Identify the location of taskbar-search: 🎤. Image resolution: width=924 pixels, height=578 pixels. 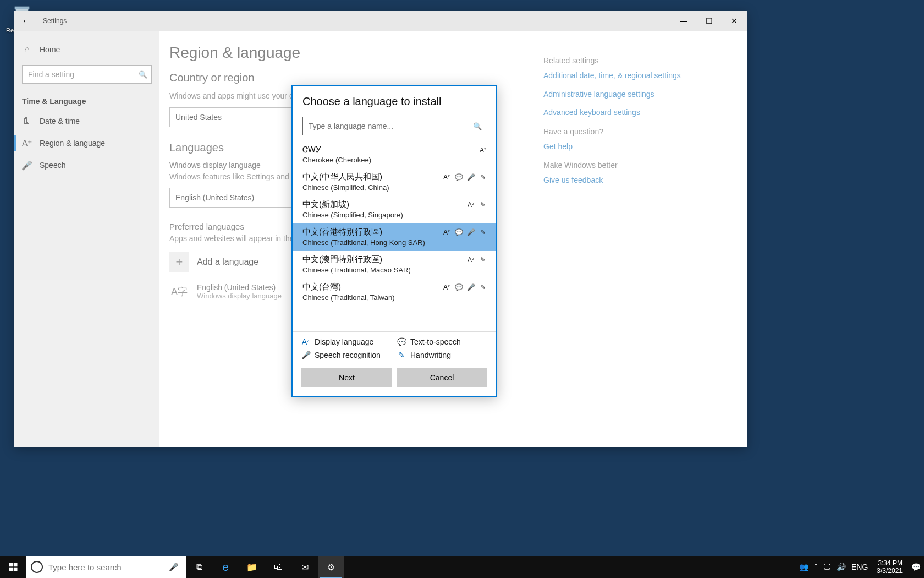
(106, 567).